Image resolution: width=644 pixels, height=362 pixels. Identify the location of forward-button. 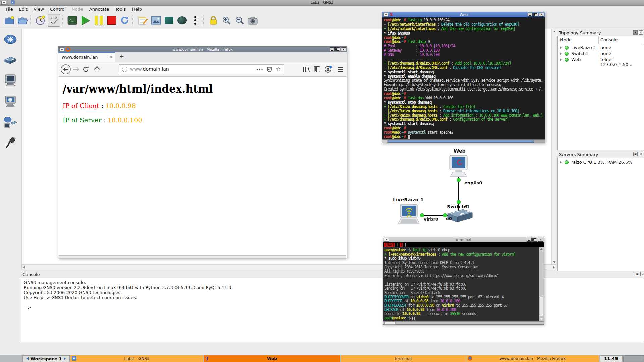
(76, 69).